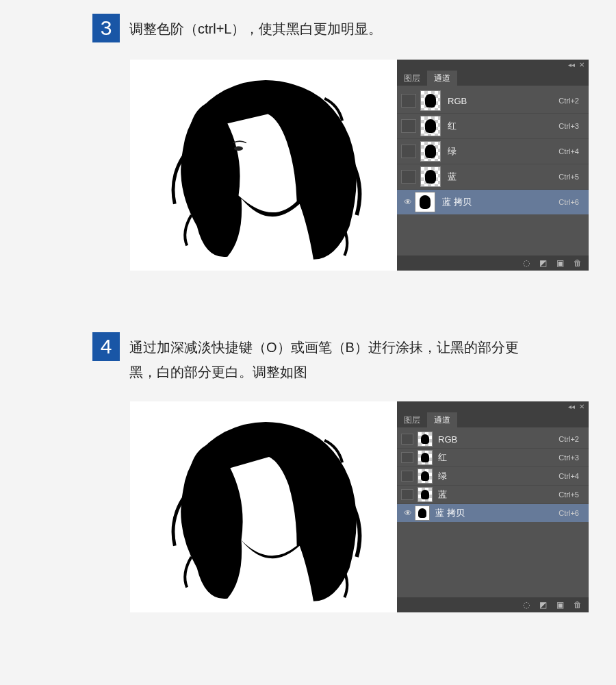 The image size is (616, 685). I want to click on step-instruction-text: 通过加深减淡快捷键（O）或画笔（B）进行涂抹，让黑的部分更黑，白的部分更白。调整…, so click(331, 358).